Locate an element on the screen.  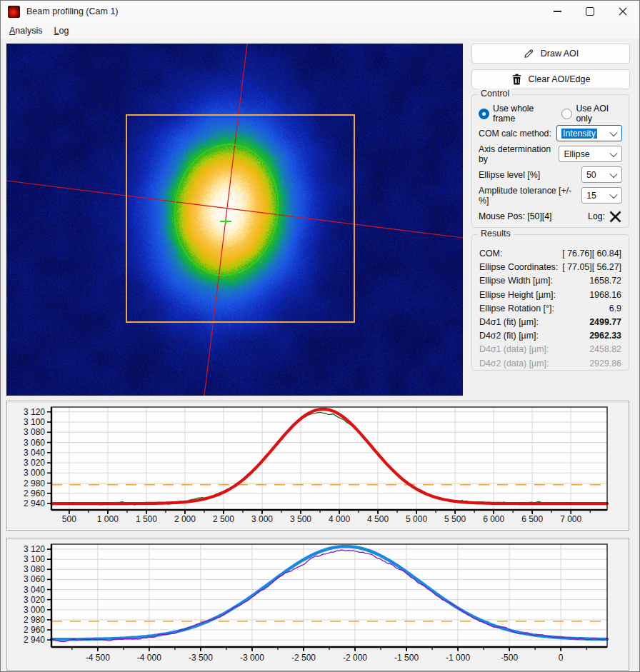
pencil-icon is located at coordinates (529, 54).